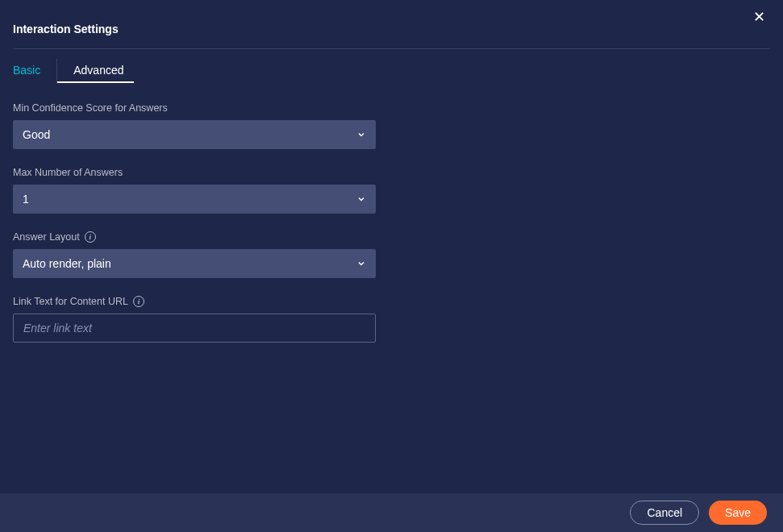 The width and height of the screenshot is (783, 532). What do you see at coordinates (760, 17) in the screenshot?
I see `close-button: ✕` at bounding box center [760, 17].